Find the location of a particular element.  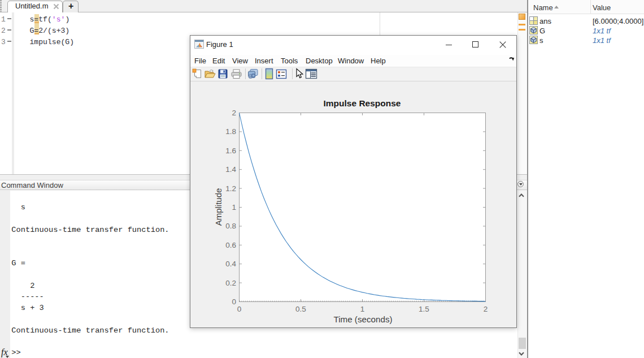

svg-text: 0.4 is located at coordinates (230, 264).